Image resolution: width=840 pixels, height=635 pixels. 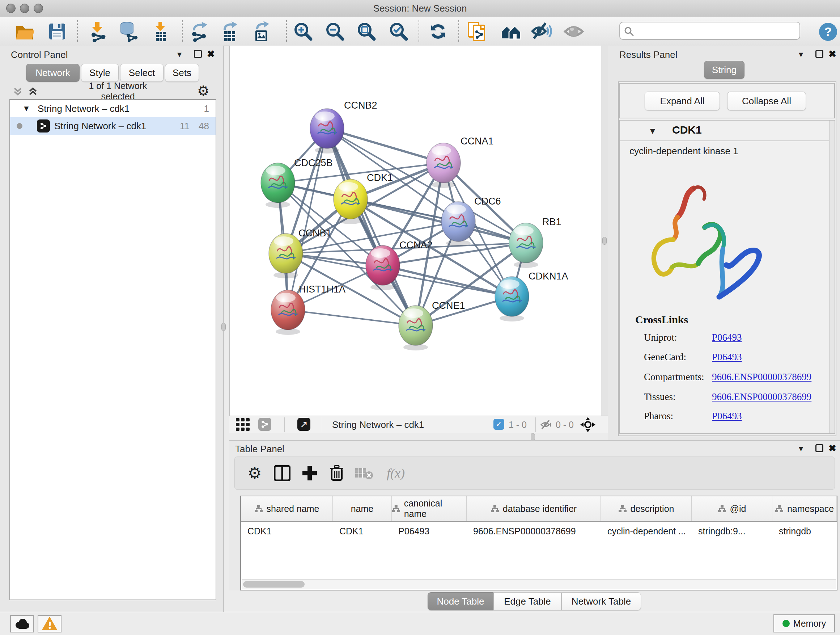 I want to click on cloud-services-button, so click(x=22, y=624).